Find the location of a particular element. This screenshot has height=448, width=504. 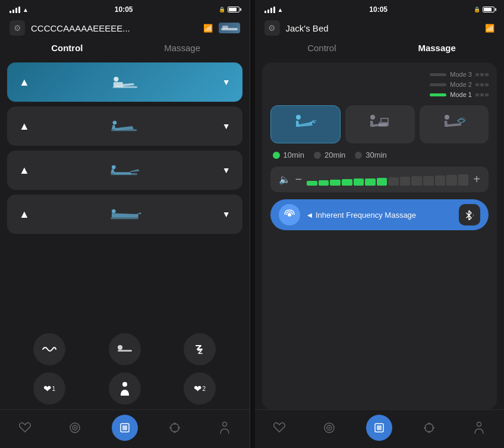

mode3-dot is located at coordinates (438, 75).